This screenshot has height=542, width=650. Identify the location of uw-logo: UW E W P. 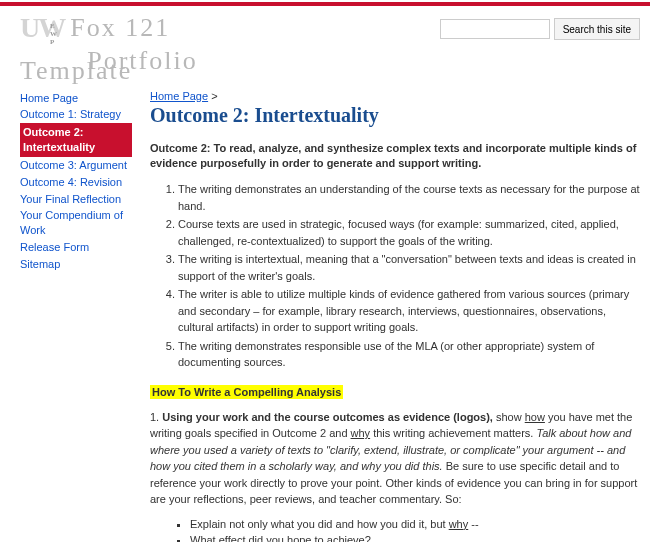
(42, 28).